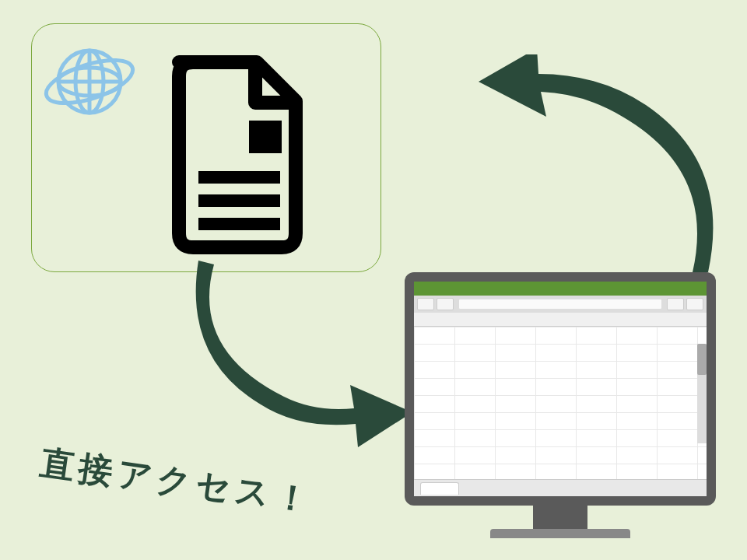 The width and height of the screenshot is (747, 560). What do you see at coordinates (560, 320) in the screenshot?
I see `column-headers` at bounding box center [560, 320].